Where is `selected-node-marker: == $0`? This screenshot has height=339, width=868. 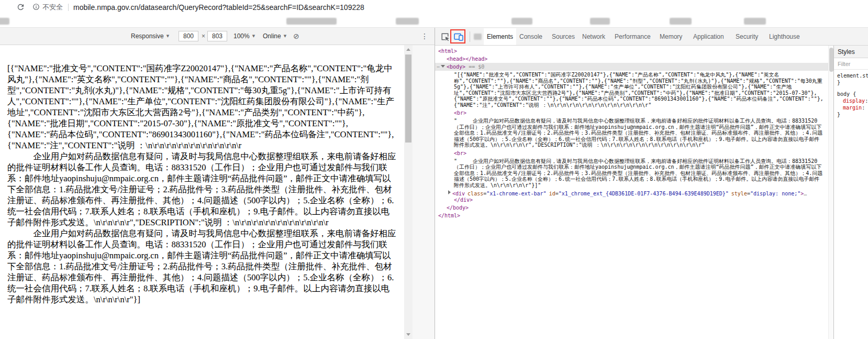 selected-node-marker: == $0 is located at coordinates (476, 67).